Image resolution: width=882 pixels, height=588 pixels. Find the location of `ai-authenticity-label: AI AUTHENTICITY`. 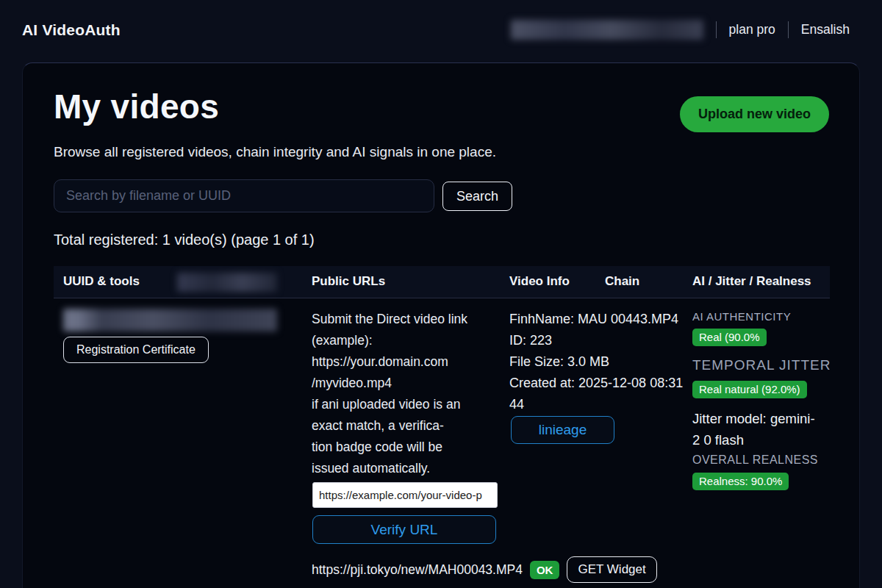

ai-authenticity-label: AI AUTHENTICITY is located at coordinates (766, 316).